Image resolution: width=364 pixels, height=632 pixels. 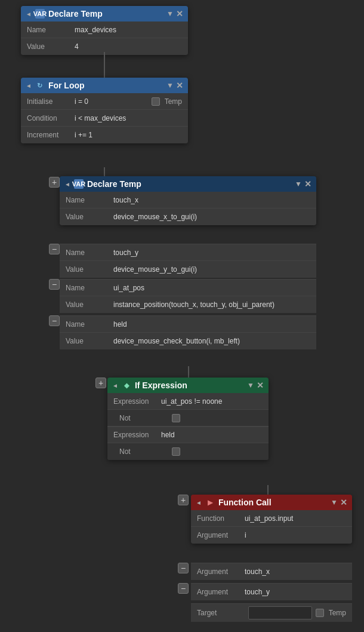 What do you see at coordinates (188, 418) in the screenshot?
I see `field-row: Not` at bounding box center [188, 418].